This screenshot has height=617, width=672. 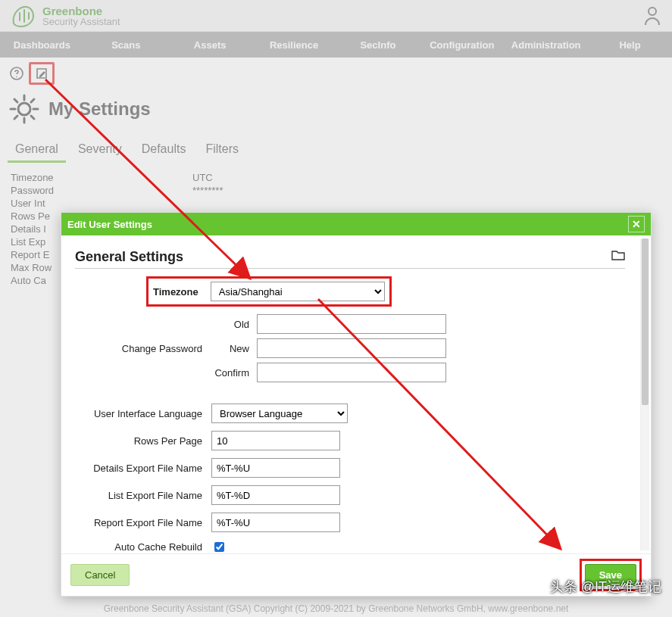 I want to click on list-export-input, so click(x=276, y=495).